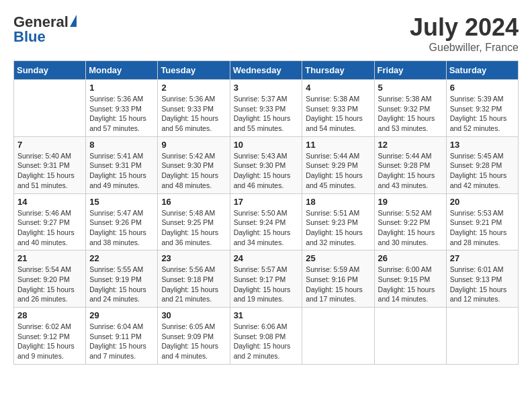 This screenshot has width=532, height=411. Describe the element at coordinates (122, 228) in the screenshot. I see `day-info: Sunrise: 5:47 AM Sunset: 9:26 PM Dayligh…` at that location.